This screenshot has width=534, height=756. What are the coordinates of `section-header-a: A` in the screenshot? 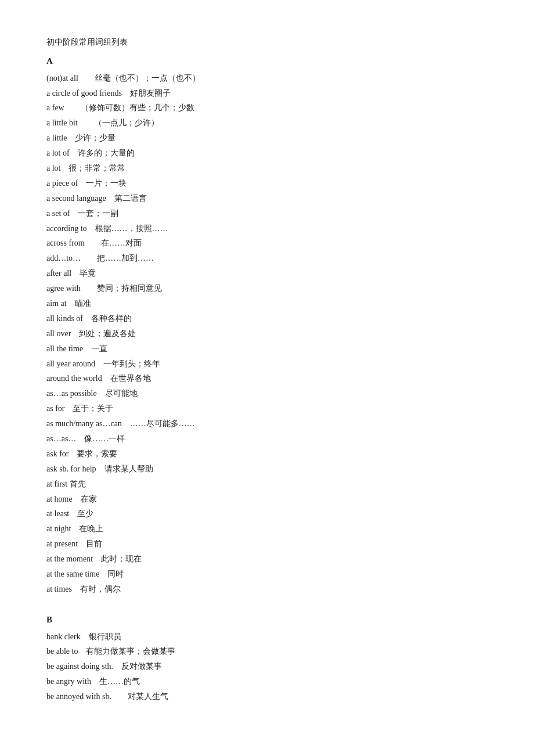 It's located at (267, 62).